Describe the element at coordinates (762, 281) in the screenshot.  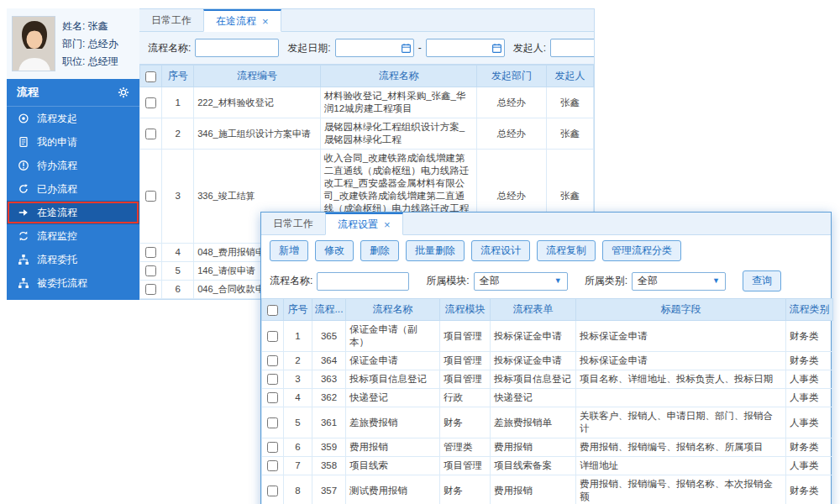
I see `search-button: 查询` at that location.